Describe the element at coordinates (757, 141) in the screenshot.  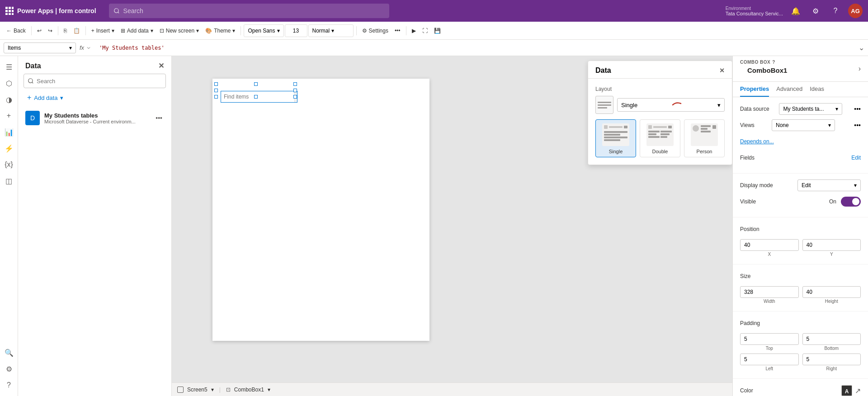
I see `depends-on-link: Depends on...` at that location.